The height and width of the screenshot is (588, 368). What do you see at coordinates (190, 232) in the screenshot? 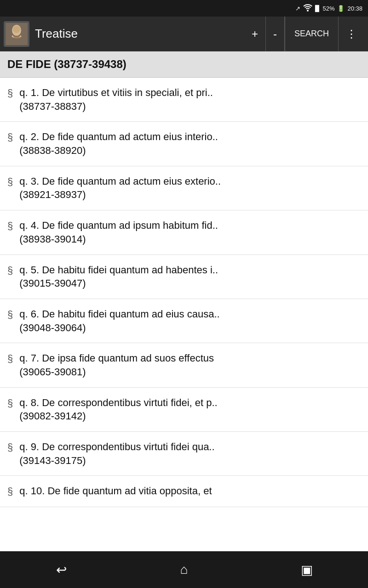
I see `list-item-text: q. 4. De fide quantum ad ipsum habitum f…` at bounding box center [190, 232].